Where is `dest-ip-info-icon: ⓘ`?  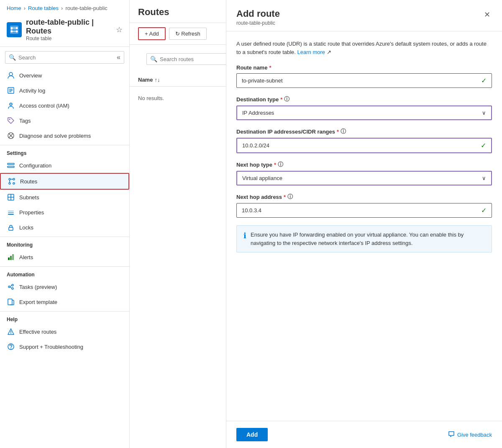
dest-ip-info-icon: ⓘ is located at coordinates (343, 131).